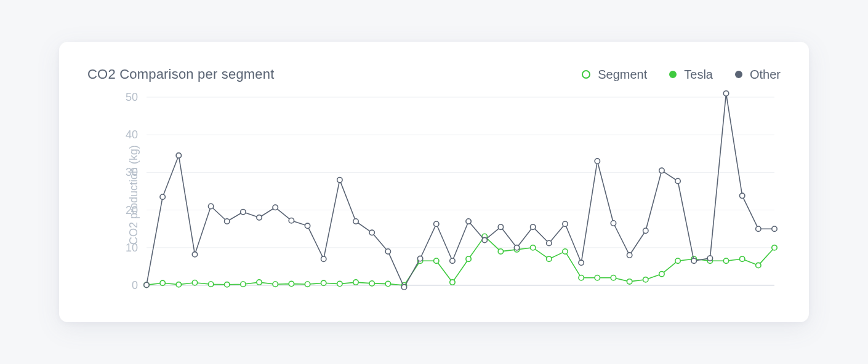 The height and width of the screenshot is (364, 868). Describe the element at coordinates (132, 172) in the screenshot. I see `y-tick-label: 30` at that location.